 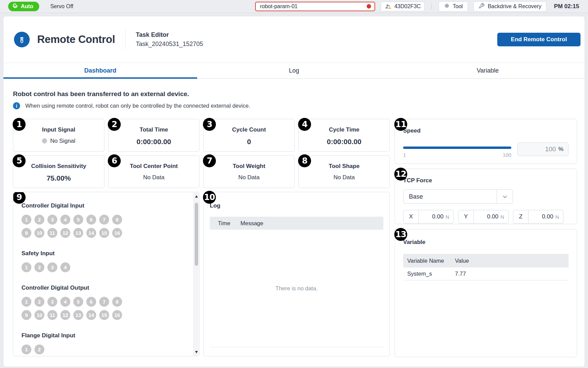 I want to click on panel-variable: 13 Variable Variable Name Value System_s…, so click(x=486, y=293).